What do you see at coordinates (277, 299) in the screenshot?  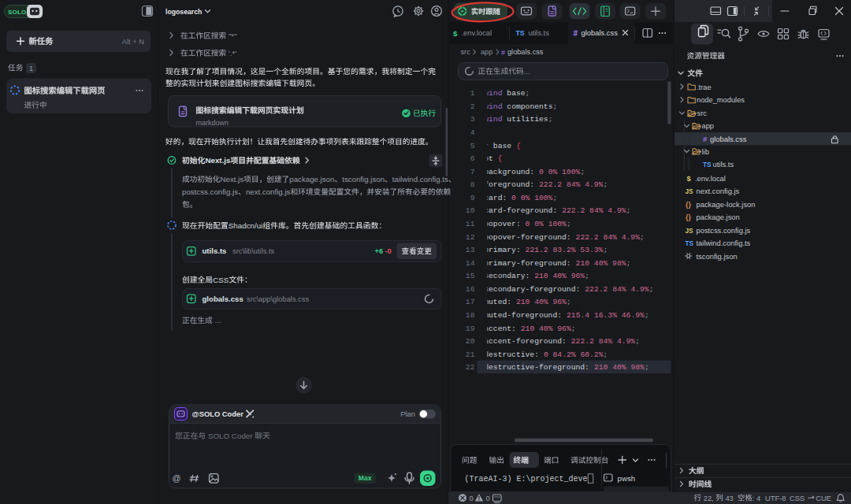 I see `svg-text: src\app\globals.css` at bounding box center [277, 299].